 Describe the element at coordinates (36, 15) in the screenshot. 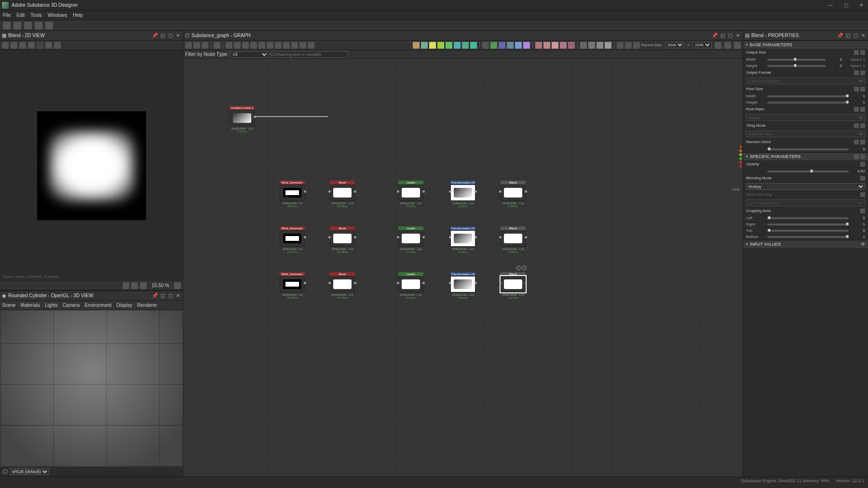

I see `menu-tools: Tools` at that location.